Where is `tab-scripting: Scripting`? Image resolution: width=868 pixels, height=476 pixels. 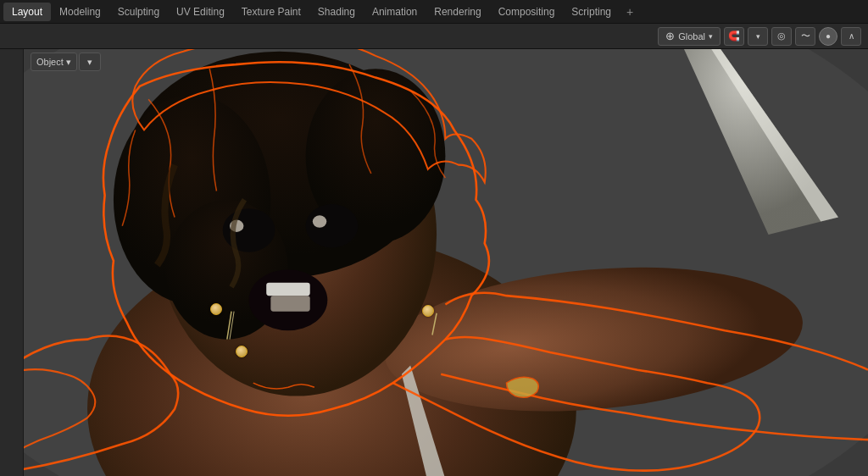
tab-scripting: Scripting is located at coordinates (592, 12).